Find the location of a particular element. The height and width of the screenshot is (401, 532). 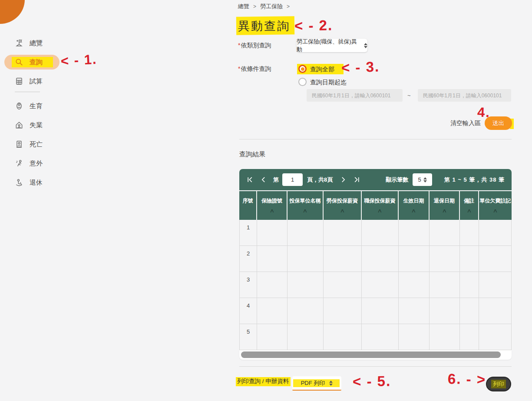

sidebar-item-label: 試算 is located at coordinates (36, 82).